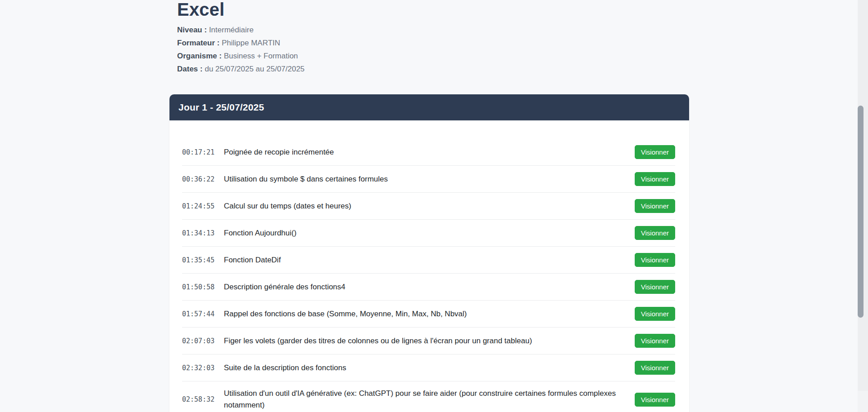 This screenshot has width=868, height=412. What do you see at coordinates (429, 179) in the screenshot?
I see `session-title: Utilisation du symbole $ dans certaines …` at bounding box center [429, 179].